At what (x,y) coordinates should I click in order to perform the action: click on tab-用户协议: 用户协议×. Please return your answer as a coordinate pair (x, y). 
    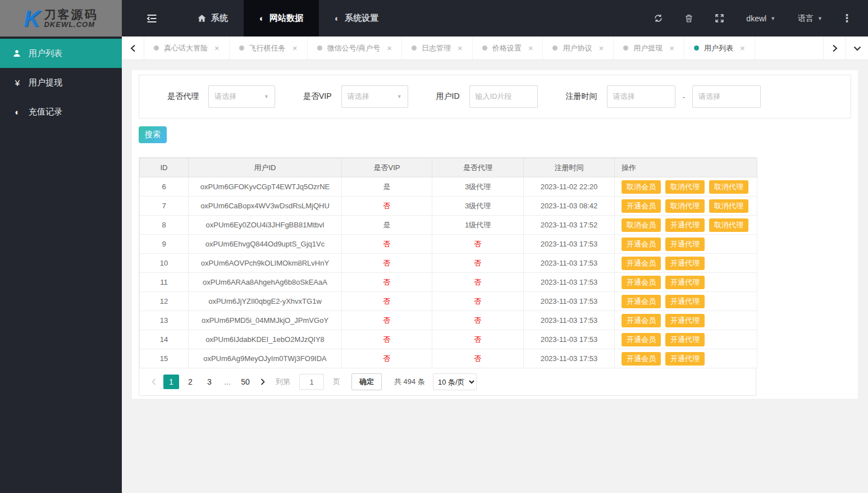
    Looking at the image, I should click on (578, 48).